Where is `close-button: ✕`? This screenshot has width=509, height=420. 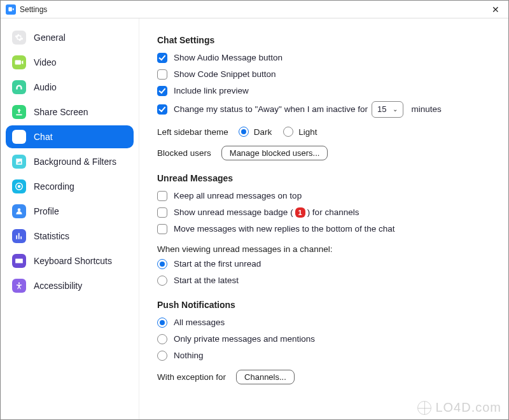
close-button: ✕ is located at coordinates (496, 10).